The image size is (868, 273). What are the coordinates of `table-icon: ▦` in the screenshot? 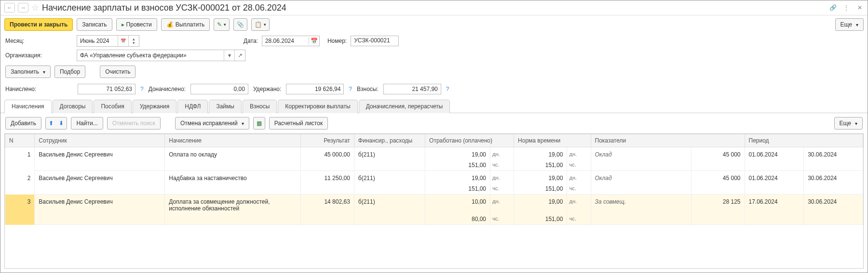 It's located at (259, 123).